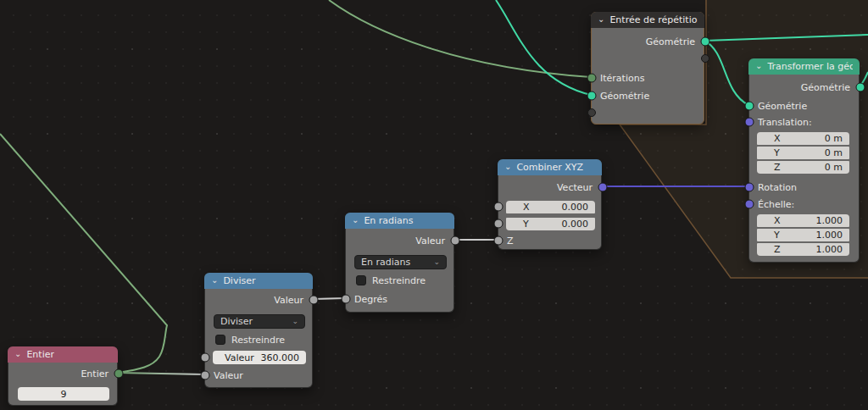 Image resolution: width=868 pixels, height=410 pixels. Describe the element at coordinates (64, 394) in the screenshot. I see `entier-number-field: 9` at that location.